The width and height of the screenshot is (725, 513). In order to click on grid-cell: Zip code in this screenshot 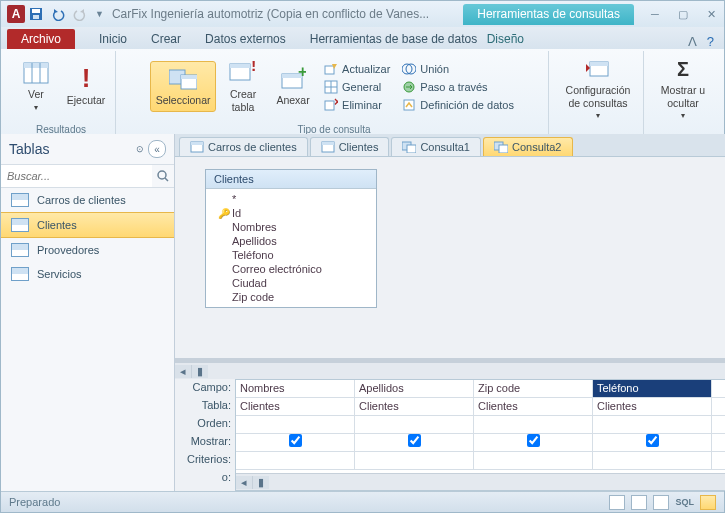, I will do `click(534, 388)`.